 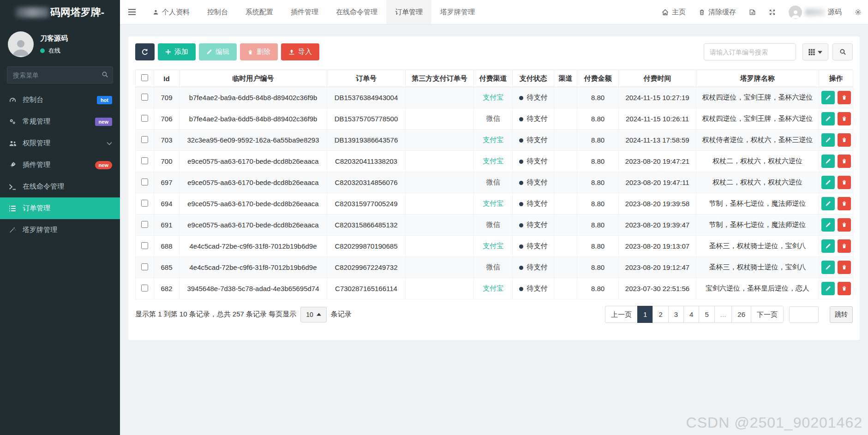 What do you see at coordinates (804, 315) in the screenshot?
I see `jump-page-input` at bounding box center [804, 315].